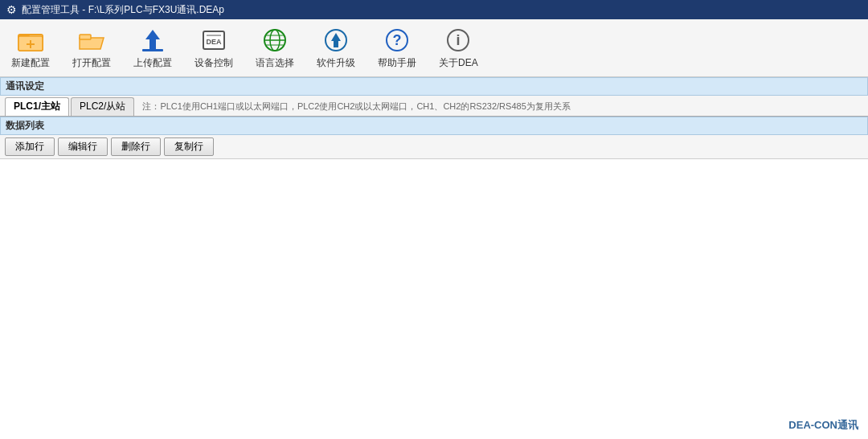  Describe the element at coordinates (103, 106) in the screenshot. I see `tab-plc2: PLC2/从站` at that location.